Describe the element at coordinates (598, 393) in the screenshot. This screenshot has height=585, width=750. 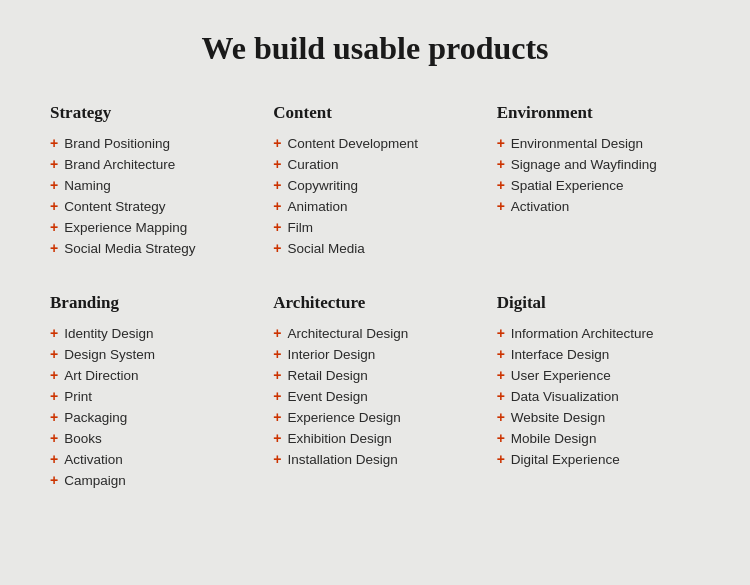
I see `section-digital: Digital+Information Architecture+Interfa…` at that location.